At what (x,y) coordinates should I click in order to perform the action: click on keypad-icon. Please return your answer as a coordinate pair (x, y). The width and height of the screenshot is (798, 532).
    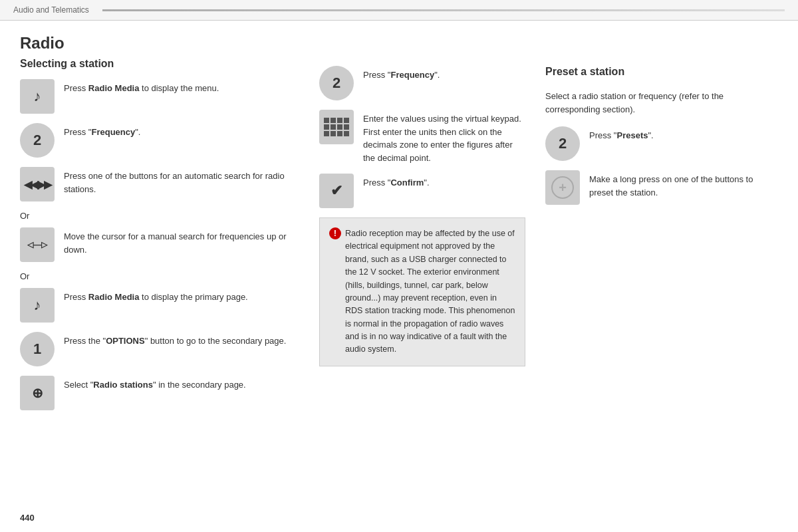
    Looking at the image, I should click on (336, 127).